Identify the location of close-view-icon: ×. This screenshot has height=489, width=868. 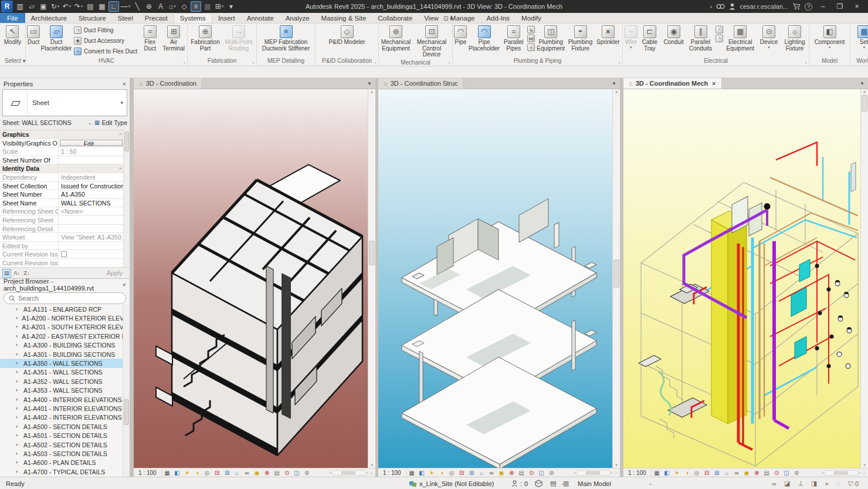
(714, 83).